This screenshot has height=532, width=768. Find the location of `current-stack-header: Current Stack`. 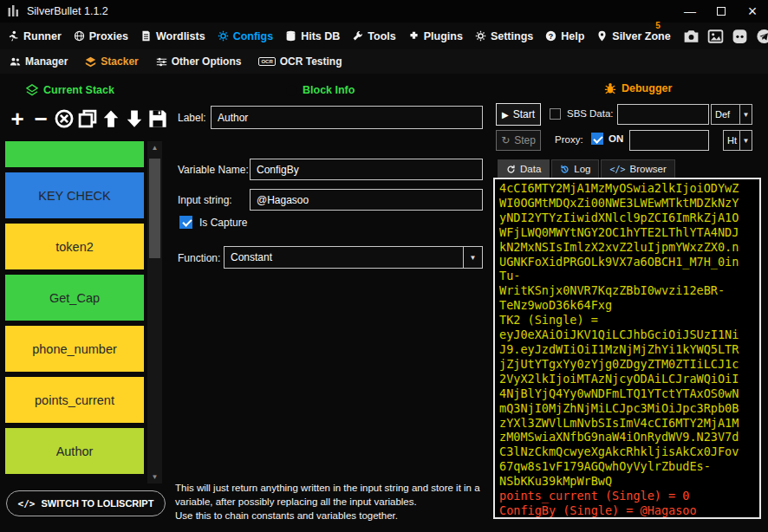

current-stack-header: Current Stack is located at coordinates (70, 90).